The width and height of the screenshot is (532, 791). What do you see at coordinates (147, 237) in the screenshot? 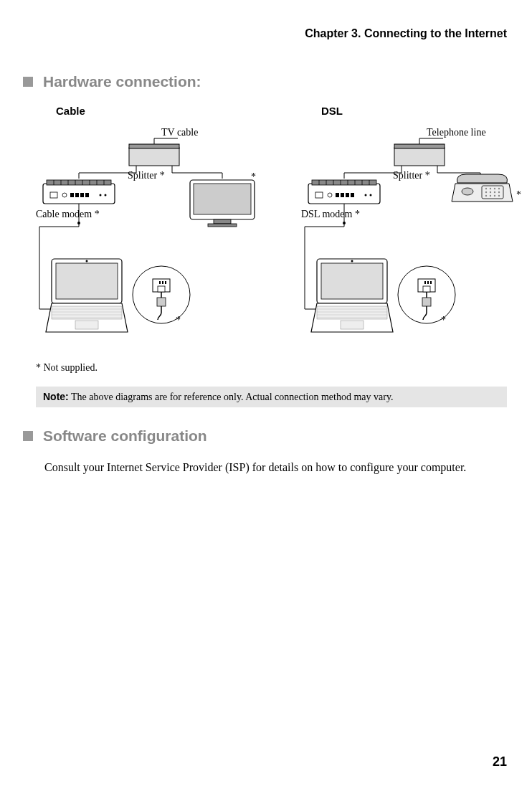
I see `cable-diagram-svg: TV cable Splitter *` at bounding box center [147, 237].